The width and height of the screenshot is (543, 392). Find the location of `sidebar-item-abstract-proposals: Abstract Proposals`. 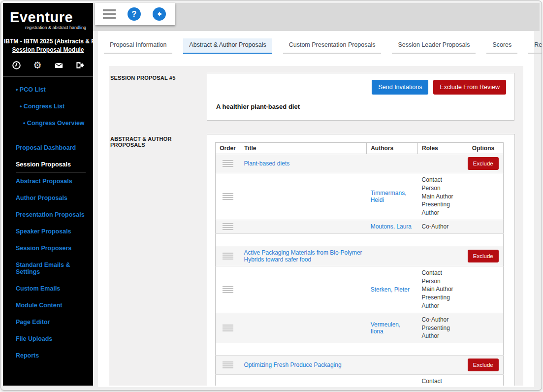

sidebar-item-abstract-proposals: Abstract Proposals is located at coordinates (48, 181).